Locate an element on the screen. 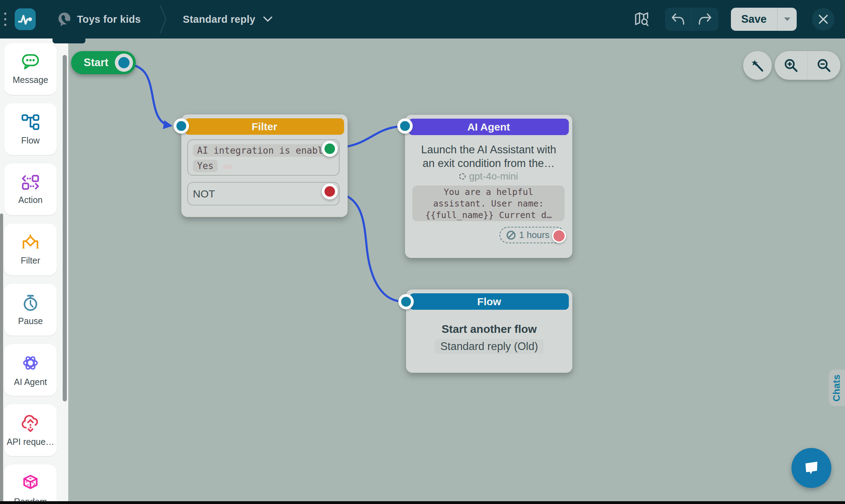 This screenshot has width=845, height=504. ai-agent-description: Launch the AI Assistant with an exit con… is located at coordinates (489, 156).